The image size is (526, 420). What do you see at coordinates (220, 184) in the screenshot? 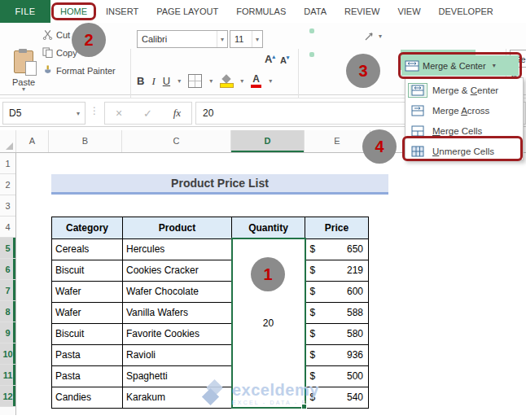
I see `sheet-title-cell: Product Price List` at bounding box center [220, 184].